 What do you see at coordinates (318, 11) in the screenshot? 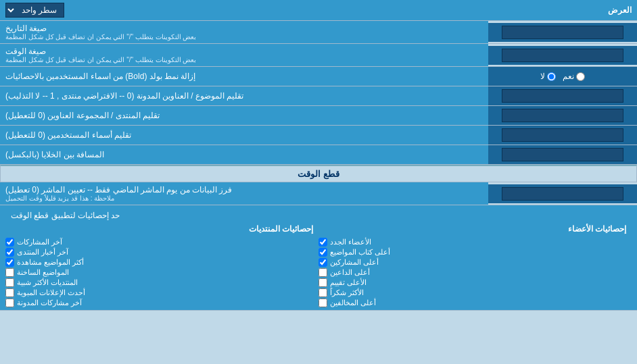
I see `header-row: العرض سطر واحدسطرينثلاثة أسطر` at bounding box center [318, 11].